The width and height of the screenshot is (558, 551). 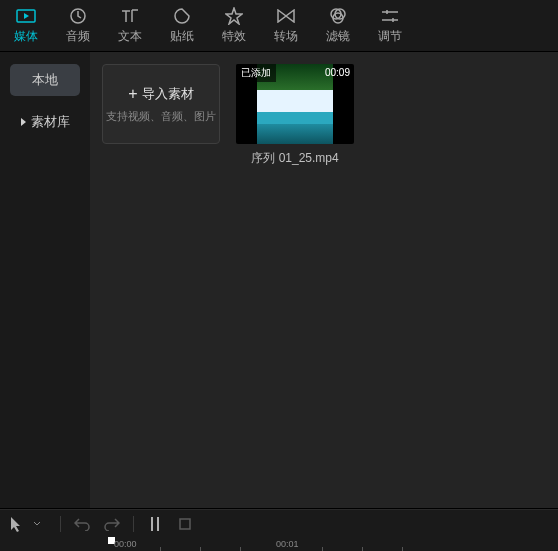 I want to click on undo-button, so click(x=82, y=524).